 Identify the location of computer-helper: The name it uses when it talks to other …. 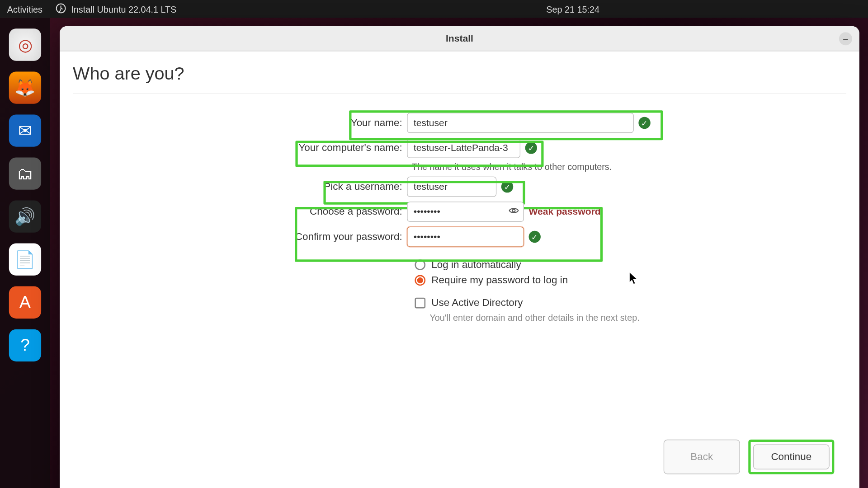
(629, 167).